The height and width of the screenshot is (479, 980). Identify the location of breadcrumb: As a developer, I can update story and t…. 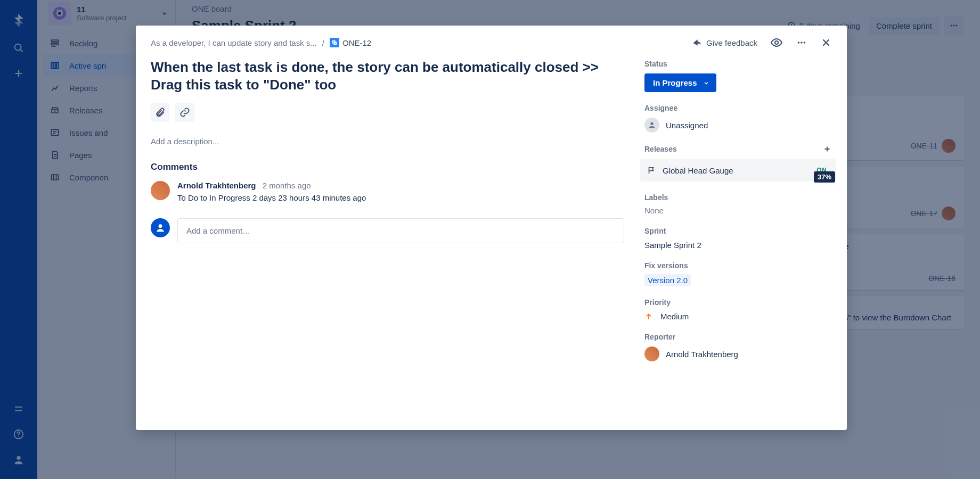
(421, 43).